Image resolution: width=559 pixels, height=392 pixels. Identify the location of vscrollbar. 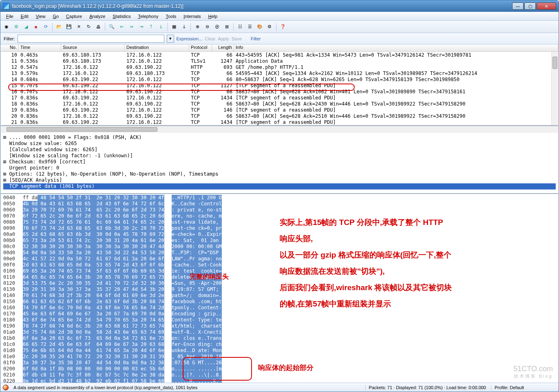
(555, 88).